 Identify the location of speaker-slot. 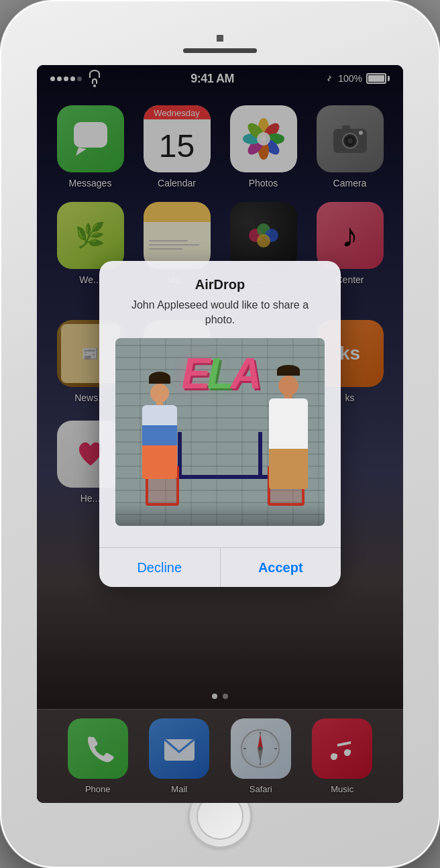
(220, 51).